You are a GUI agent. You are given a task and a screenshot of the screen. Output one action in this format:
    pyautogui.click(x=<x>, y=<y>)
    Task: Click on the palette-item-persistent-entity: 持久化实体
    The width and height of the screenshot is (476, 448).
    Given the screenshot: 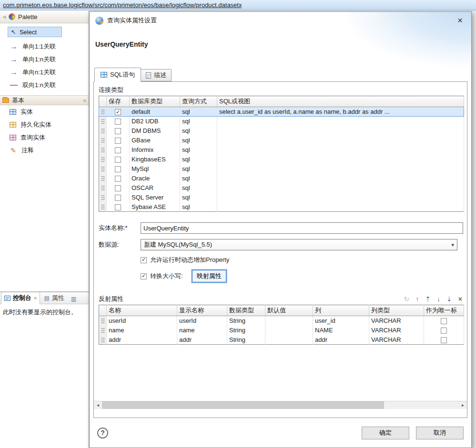 What is the action you would take?
    pyautogui.click(x=44, y=125)
    